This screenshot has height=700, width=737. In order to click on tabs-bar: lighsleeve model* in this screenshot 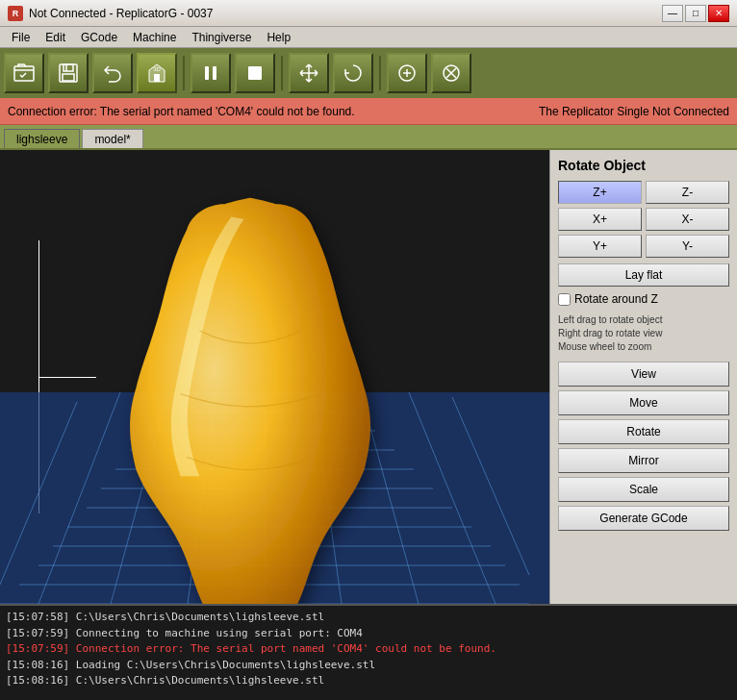, I will do `click(368, 138)`.